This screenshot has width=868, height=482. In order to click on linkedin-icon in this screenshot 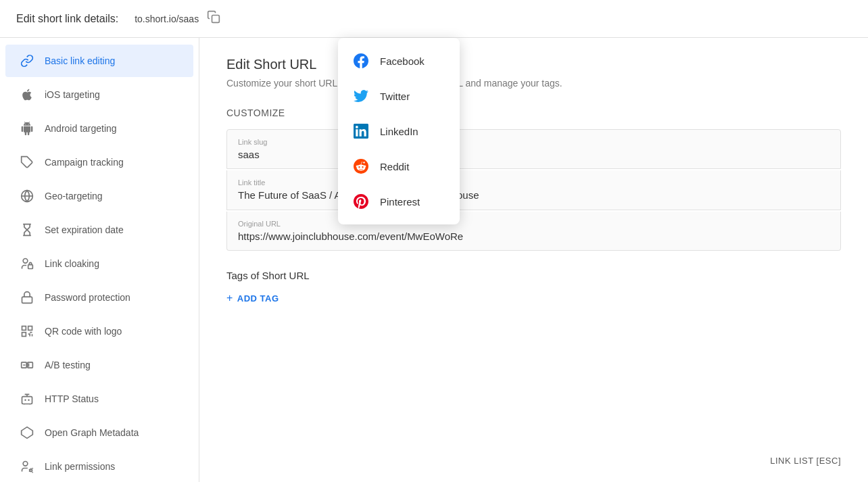, I will do `click(361, 131)`.